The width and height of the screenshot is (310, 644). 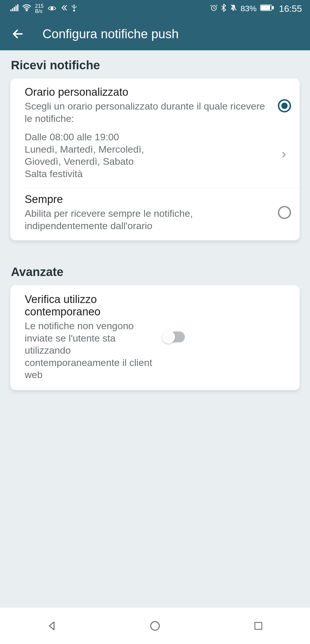 What do you see at coordinates (155, 626) in the screenshot?
I see `nav-home-icon` at bounding box center [155, 626].